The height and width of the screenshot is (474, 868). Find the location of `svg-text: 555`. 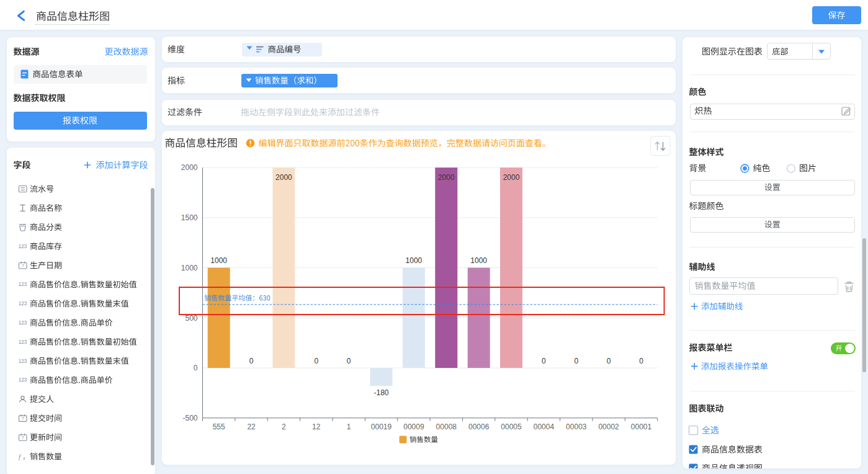

svg-text: 555 is located at coordinates (219, 427).